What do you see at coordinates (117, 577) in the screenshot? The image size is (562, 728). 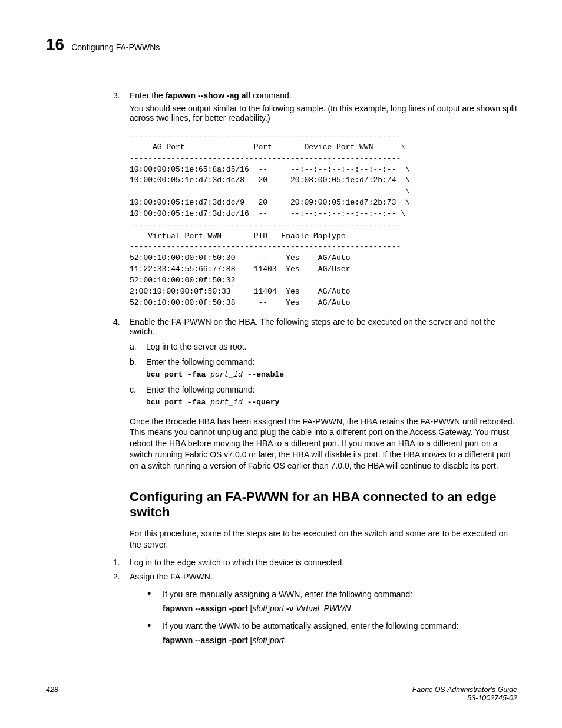 I see `step-number: 2.` at bounding box center [117, 577].